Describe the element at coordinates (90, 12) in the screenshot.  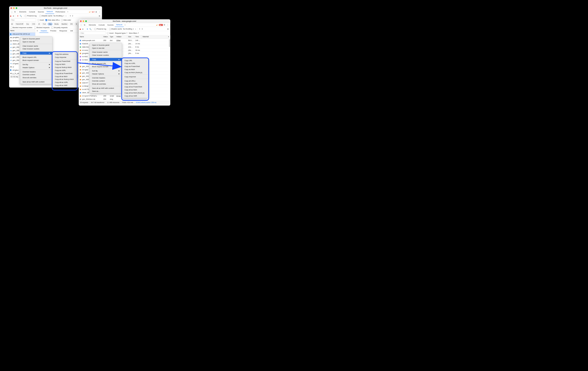
I see `warnings-badge: ▲ 3` at that location.